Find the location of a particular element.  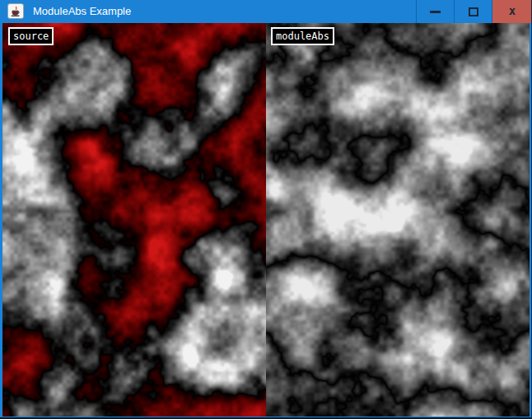

titlebar: ModuleAbs Example x is located at coordinates (266, 12).